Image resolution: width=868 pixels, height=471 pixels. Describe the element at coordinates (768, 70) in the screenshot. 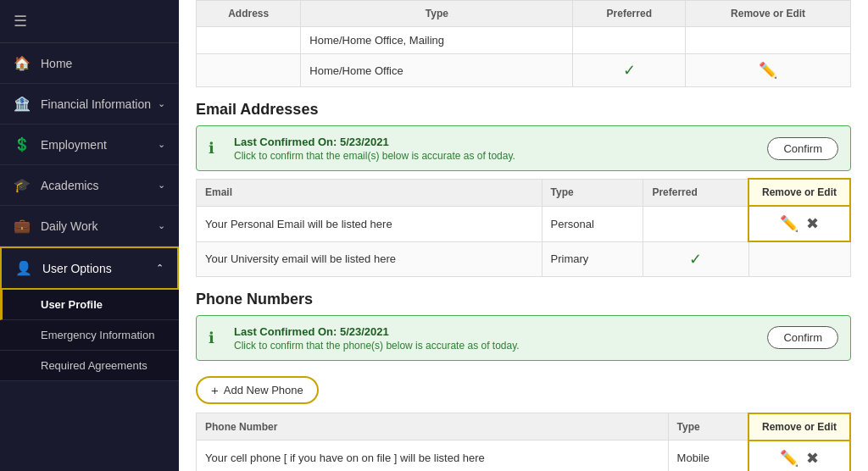

I see `edit-address-button: ✏️` at that location.